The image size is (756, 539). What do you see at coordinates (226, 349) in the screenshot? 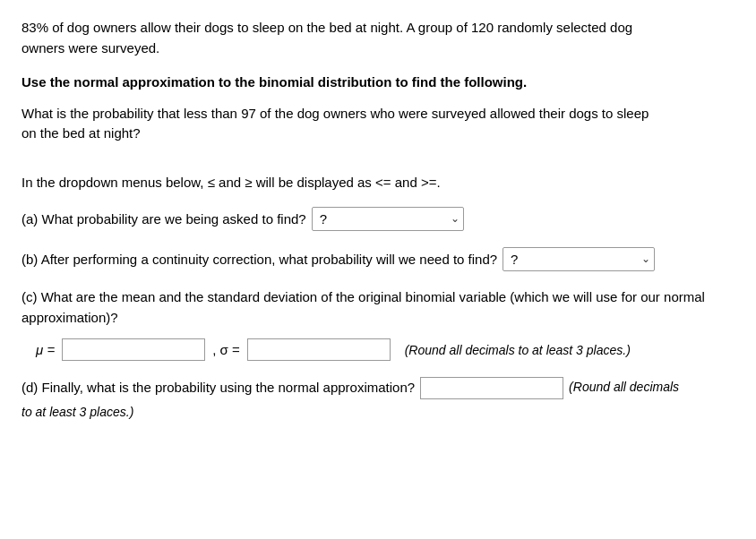
I see `sigma-label: , σ =` at bounding box center [226, 349].